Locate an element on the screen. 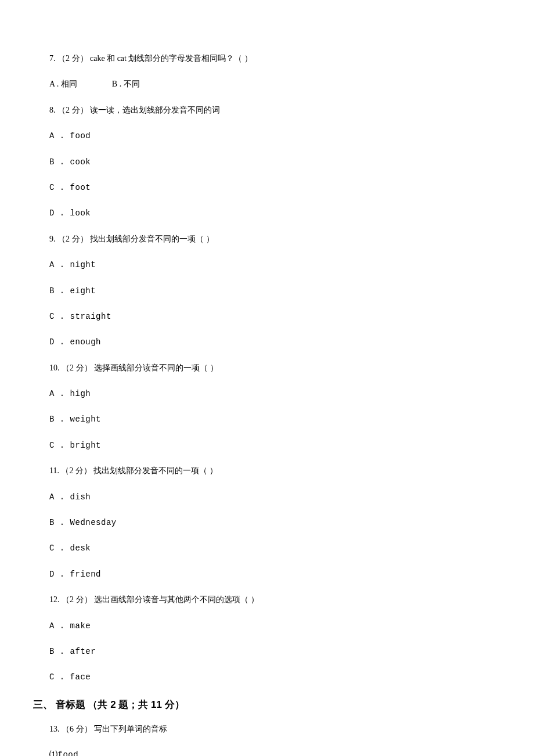 Image resolution: width=534 pixels, height=756 pixels. question-12-stem: 12. （2 分） 选出画线部分读音与其他两个不同的选项（ ） is located at coordinates (267, 600).